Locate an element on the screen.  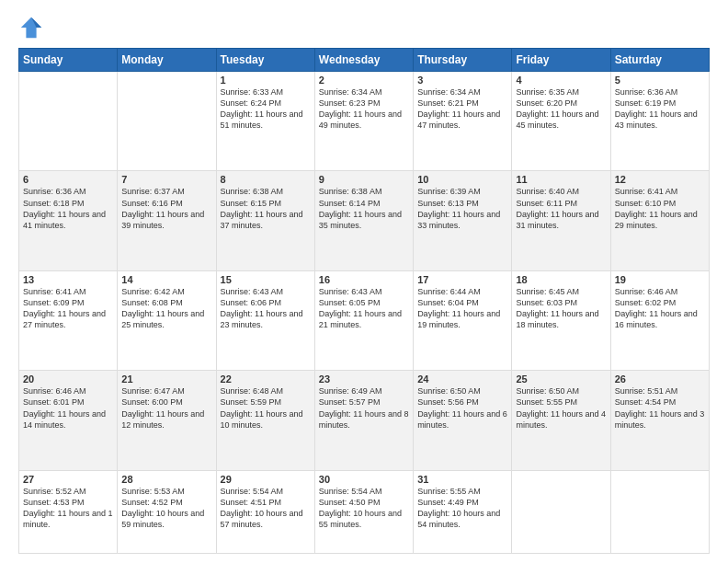
calendar-cell: 18Sunrise: 6:45 AMSunset: 6:03 PMDayligh… is located at coordinates (561, 320).